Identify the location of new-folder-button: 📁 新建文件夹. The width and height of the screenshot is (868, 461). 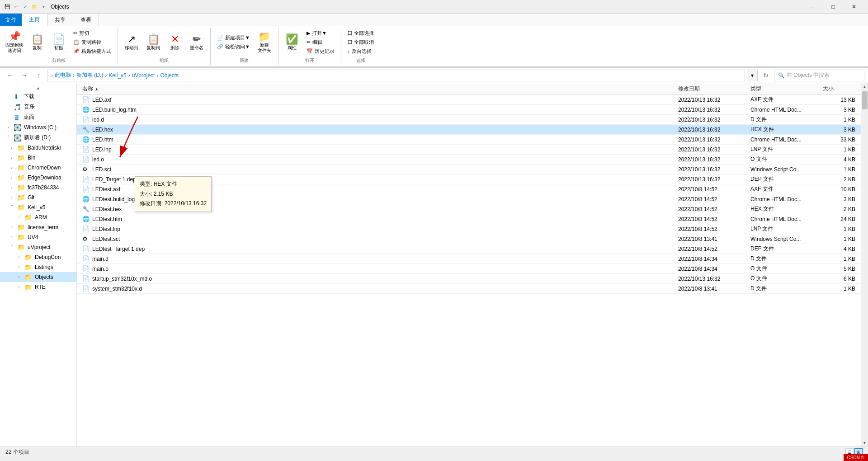
(264, 42).